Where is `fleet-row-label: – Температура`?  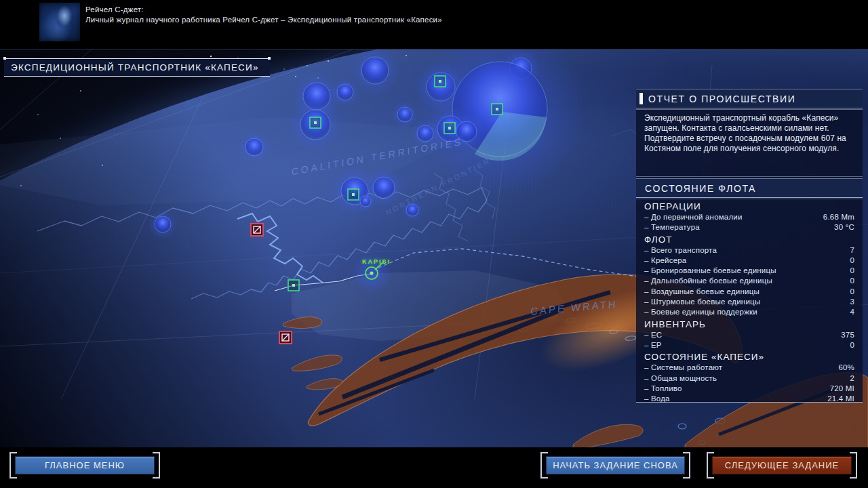 fleet-row-label: – Температура is located at coordinates (672, 228).